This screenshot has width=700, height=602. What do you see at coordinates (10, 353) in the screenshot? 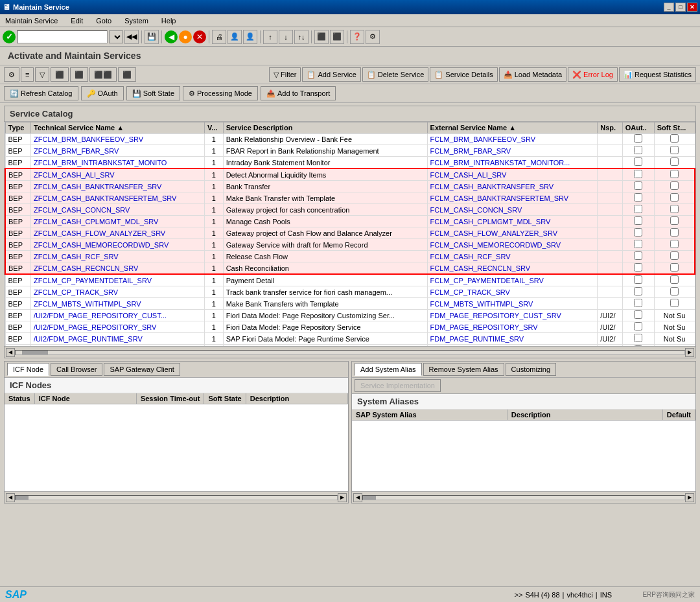
I see `scroll-left-arrow: ◀` at bounding box center [10, 353].